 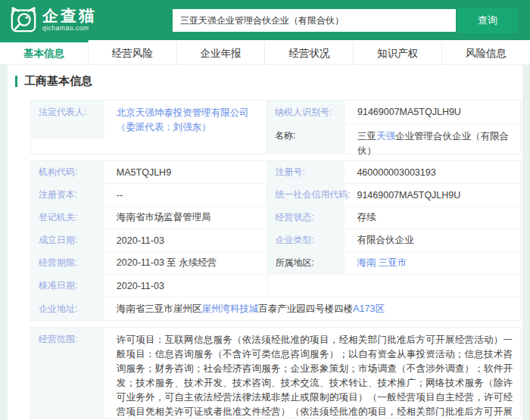 I want to click on credit-code-label: 统一社会信用代码:, so click(x=306, y=195).